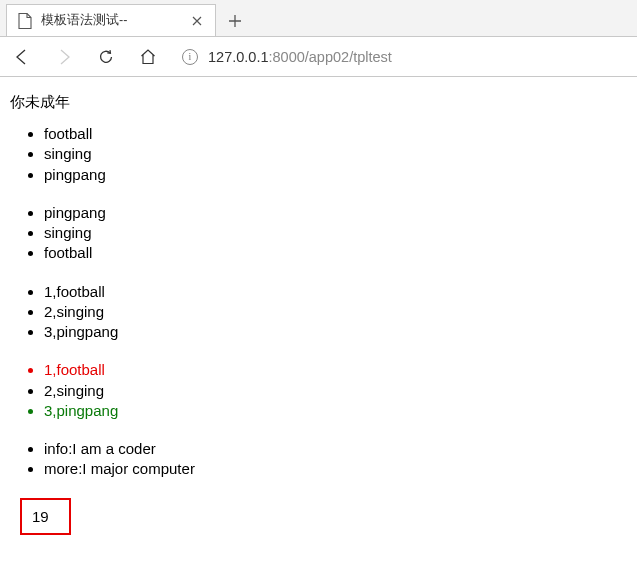 This screenshot has width=637, height=586. Describe the element at coordinates (318, 390) in the screenshot. I see `list-4: 1,football 2,singing 3,pingpang` at that location.